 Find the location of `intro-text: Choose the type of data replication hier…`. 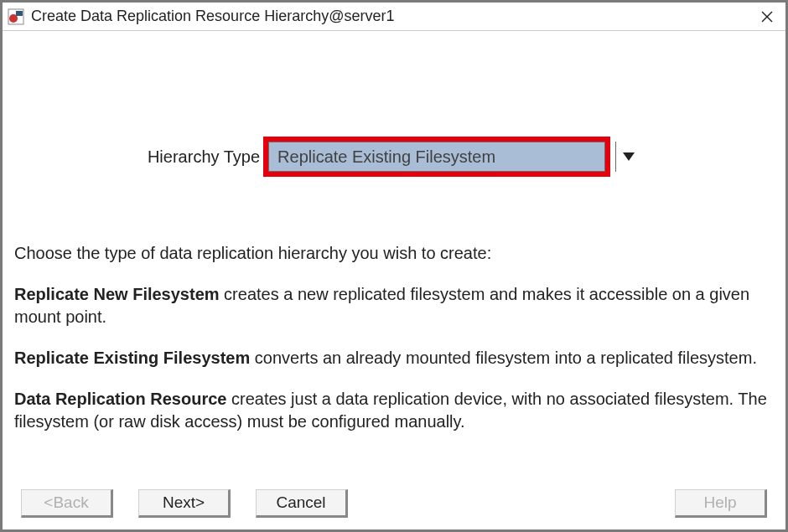

intro-text: Choose the type of data replication hier… is located at coordinates (394, 253).